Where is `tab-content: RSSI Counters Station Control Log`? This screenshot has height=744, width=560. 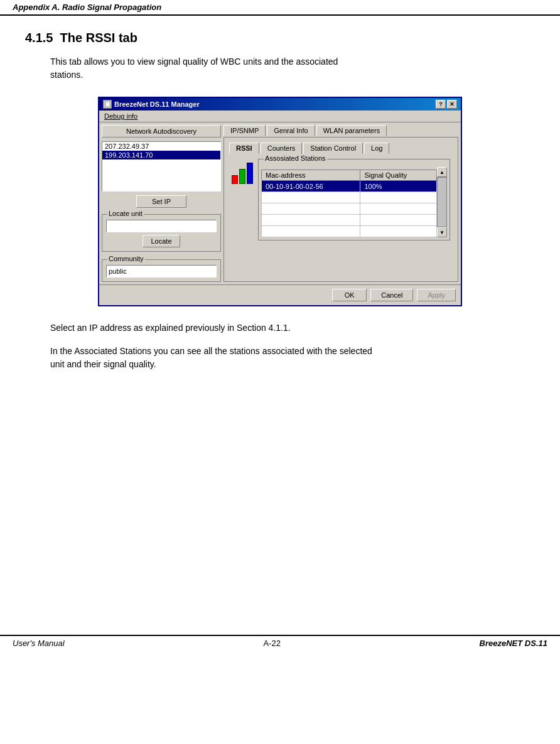
tab-content: RSSI Counters Station Control Log is located at coordinates (341, 210).